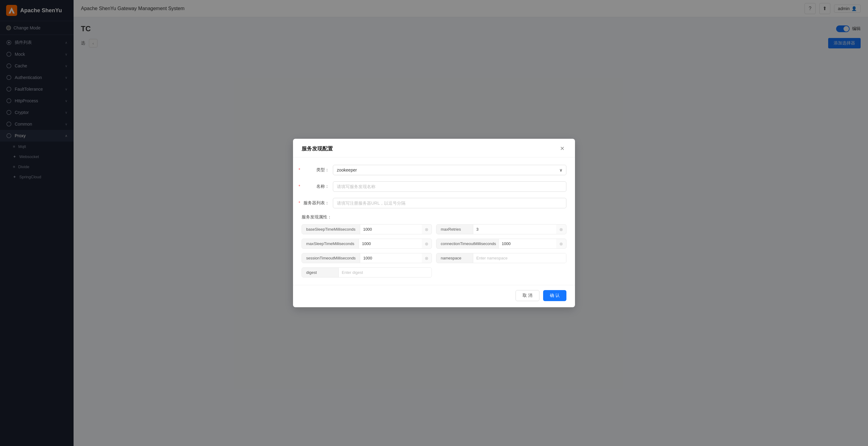 This screenshot has width=868, height=446. What do you see at coordinates (427, 244) in the screenshot?
I see `prop-clear-max-sleep: ⊗` at bounding box center [427, 244].